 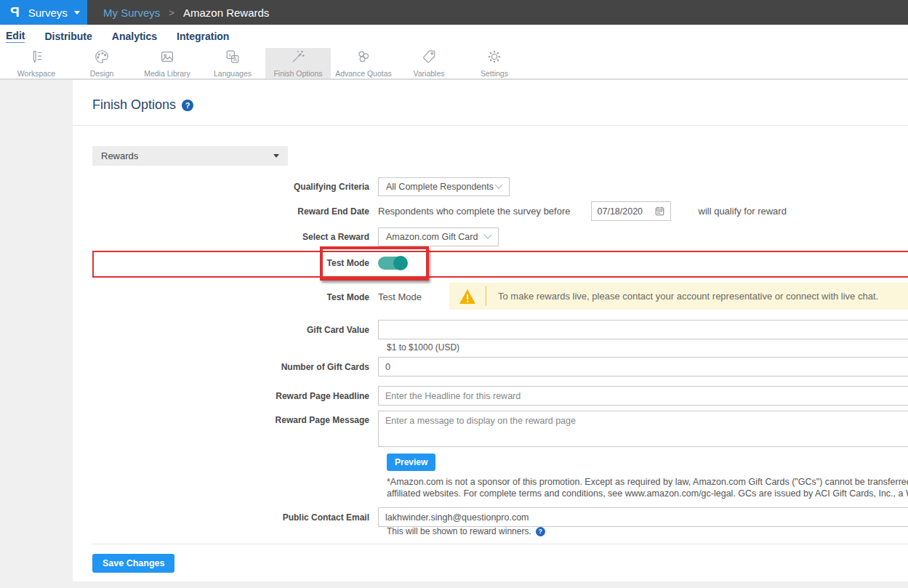 I want to click on reward-page-headline-input, so click(x=643, y=395).